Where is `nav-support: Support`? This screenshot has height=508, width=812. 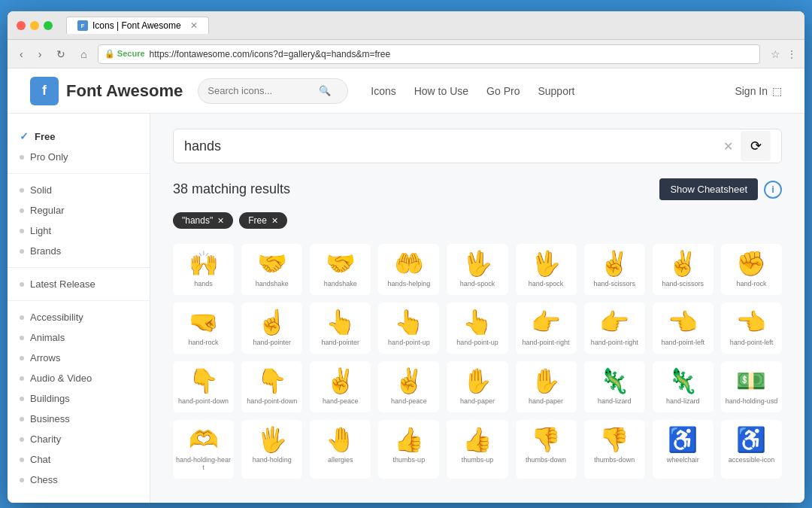
nav-support: Support is located at coordinates (556, 91).